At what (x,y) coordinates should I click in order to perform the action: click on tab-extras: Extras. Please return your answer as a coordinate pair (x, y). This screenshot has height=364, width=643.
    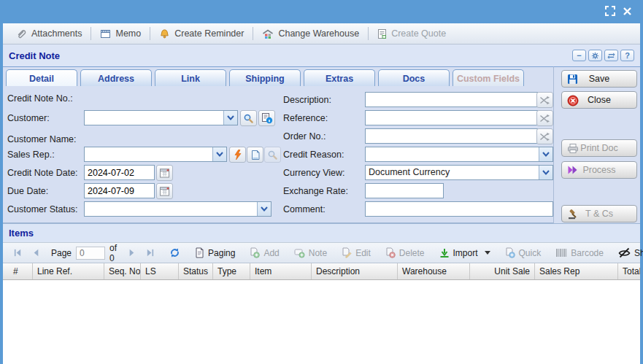
    Looking at the image, I should click on (339, 78).